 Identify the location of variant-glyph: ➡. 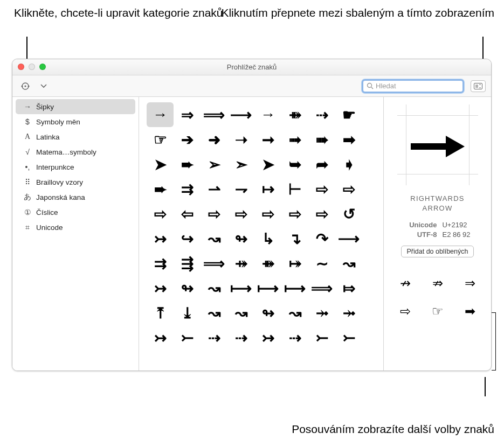
(470, 311).